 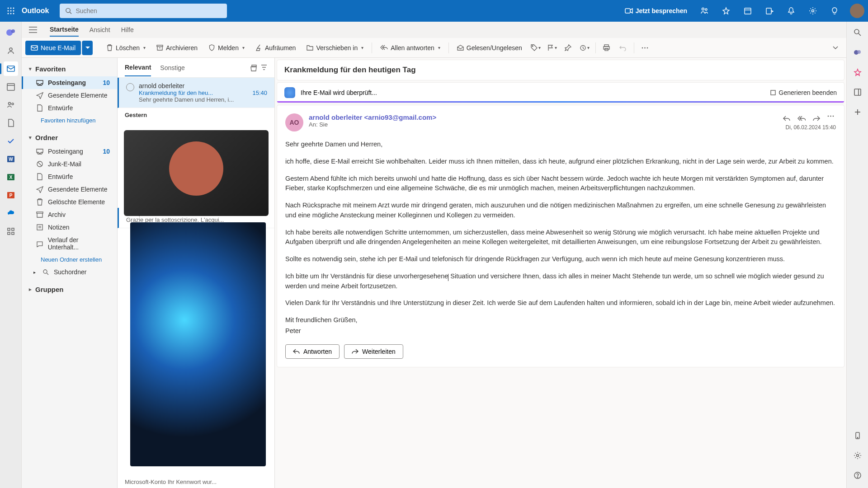 What do you see at coordinates (70, 177) in the screenshot?
I see `nav-drafts2: Entwürfe` at bounding box center [70, 177].